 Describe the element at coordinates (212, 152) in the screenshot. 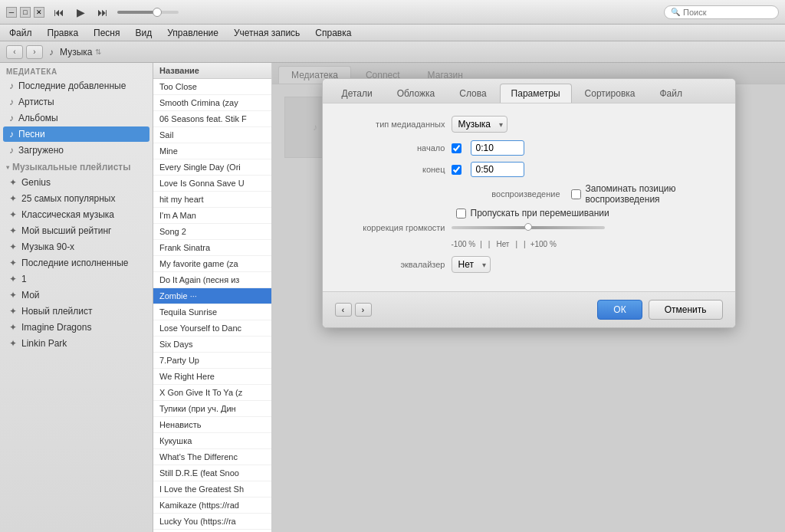

I see `list-item: Mine` at that location.